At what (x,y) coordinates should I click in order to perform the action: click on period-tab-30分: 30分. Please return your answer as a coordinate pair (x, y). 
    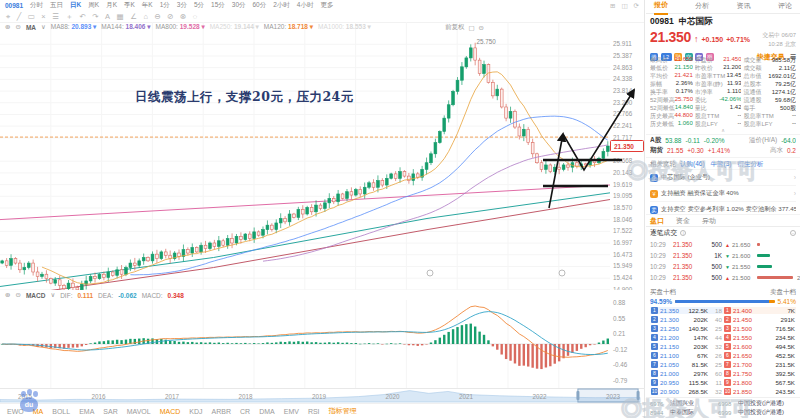
    Looking at the image, I should click on (239, 6).